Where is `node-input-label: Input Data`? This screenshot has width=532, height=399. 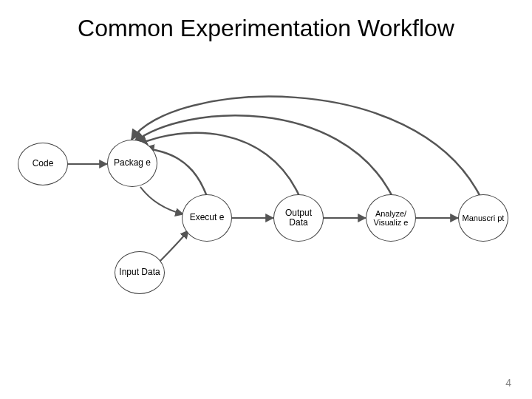
node-input-label: Input Data is located at coordinates (139, 272).